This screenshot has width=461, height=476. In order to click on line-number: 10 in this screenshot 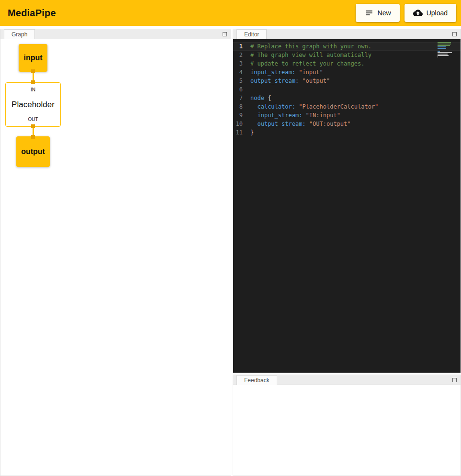, I will do `click(242, 124)`.